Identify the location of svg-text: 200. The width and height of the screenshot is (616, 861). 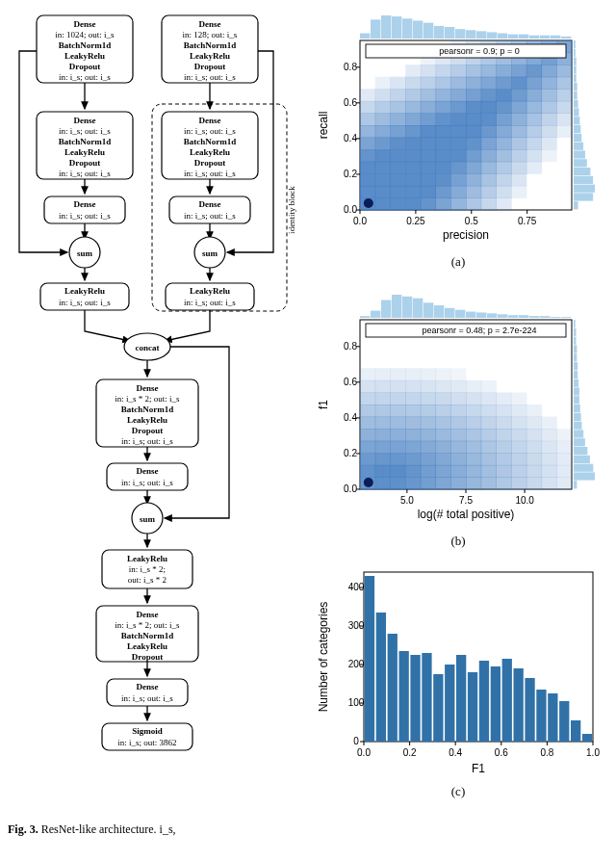
(356, 665).